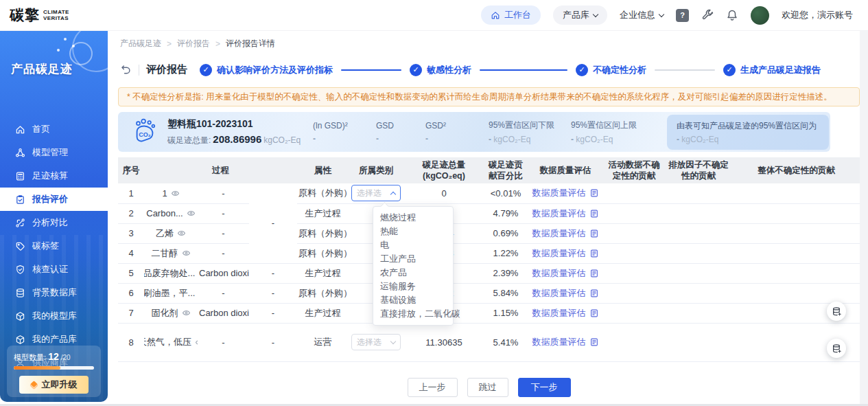 This screenshot has width=868, height=406. What do you see at coordinates (224, 313) in the screenshot?
I see `flow-name: Carbon dioxi...` at bounding box center [224, 313].